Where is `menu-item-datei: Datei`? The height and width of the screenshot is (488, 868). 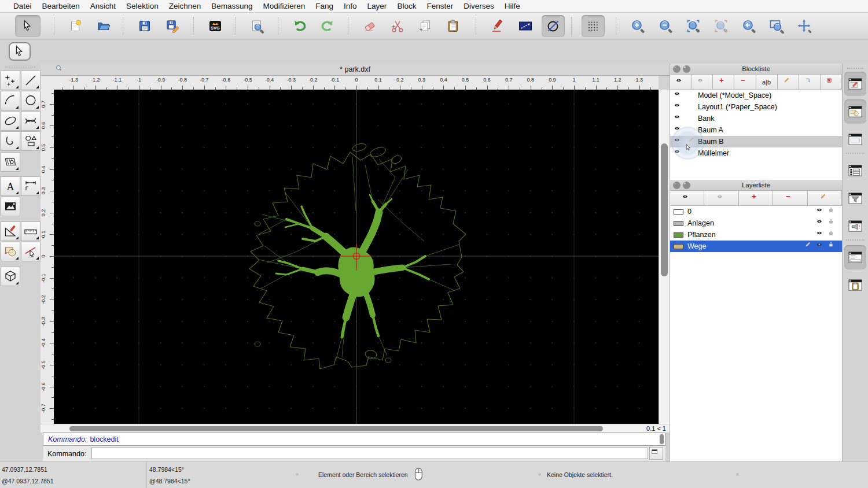 menu-item-datei: Datei is located at coordinates (23, 6).